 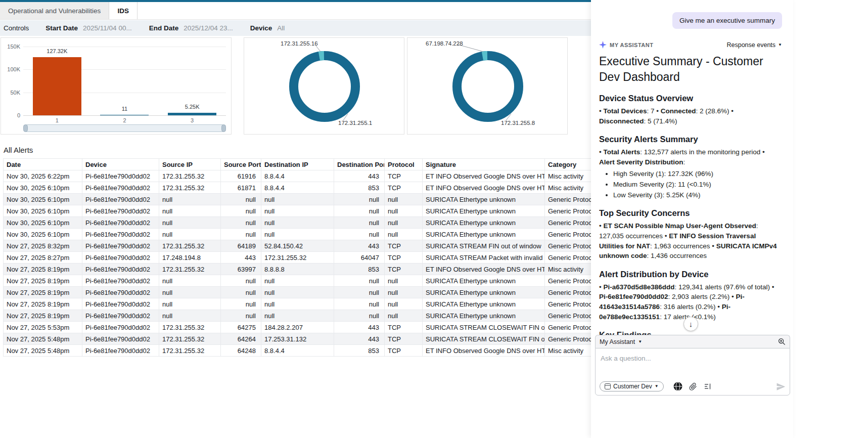 I want to click on column-header: Date, so click(x=43, y=165).